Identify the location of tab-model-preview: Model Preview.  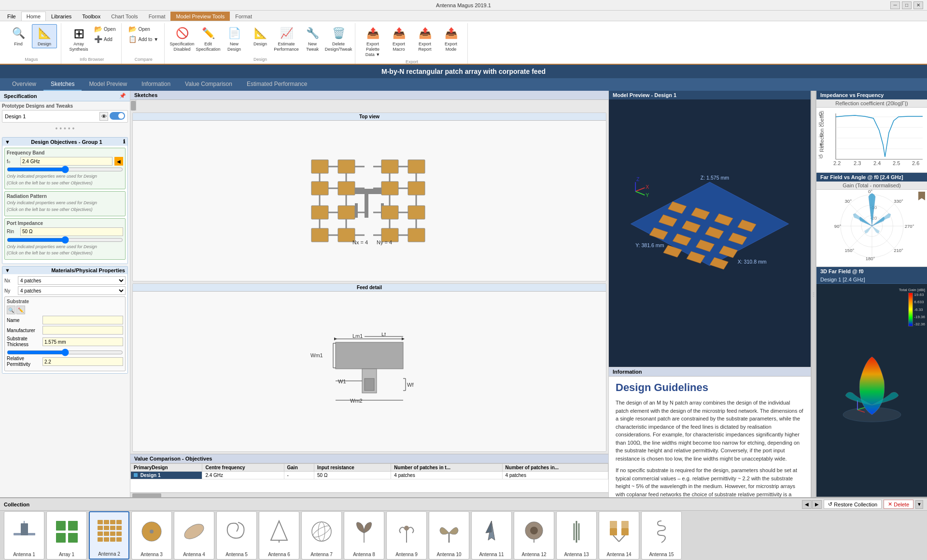
(108, 84).